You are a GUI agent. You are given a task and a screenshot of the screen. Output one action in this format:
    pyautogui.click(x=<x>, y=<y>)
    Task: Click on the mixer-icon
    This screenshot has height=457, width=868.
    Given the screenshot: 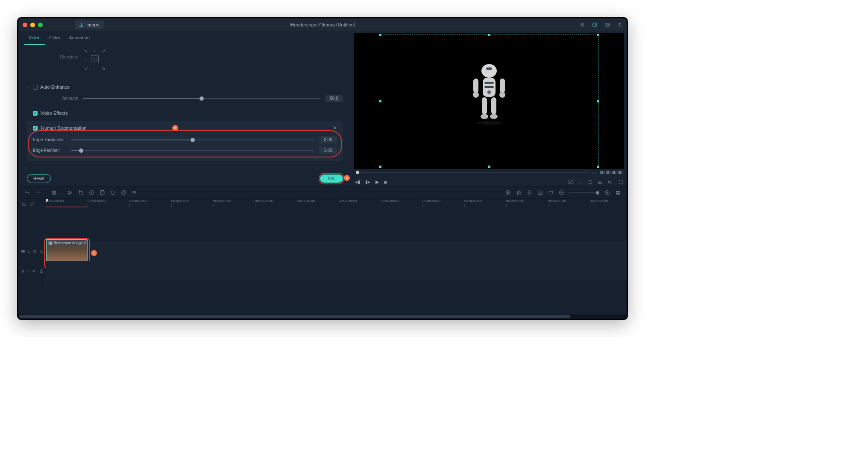 What is the action you would take?
    pyautogui.click(x=540, y=193)
    